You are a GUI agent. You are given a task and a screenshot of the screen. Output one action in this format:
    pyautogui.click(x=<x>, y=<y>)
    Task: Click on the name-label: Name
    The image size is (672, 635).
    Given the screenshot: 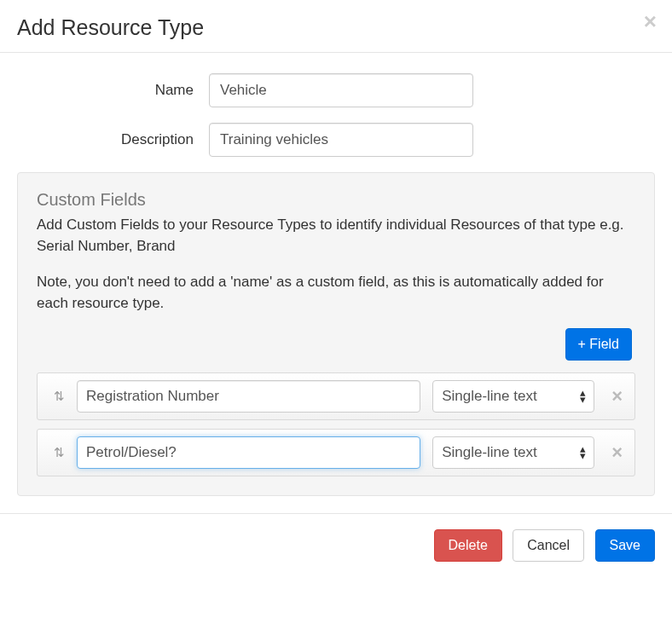 What is the action you would take?
    pyautogui.click(x=113, y=90)
    